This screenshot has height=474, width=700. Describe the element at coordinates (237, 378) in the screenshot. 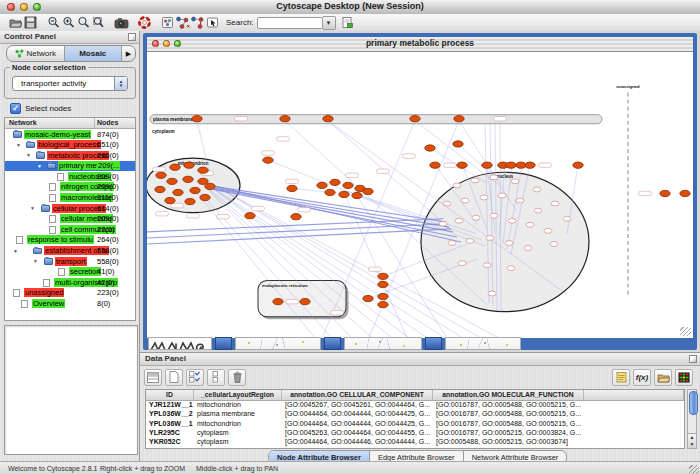

I see `delete-attribute-icon` at that location.